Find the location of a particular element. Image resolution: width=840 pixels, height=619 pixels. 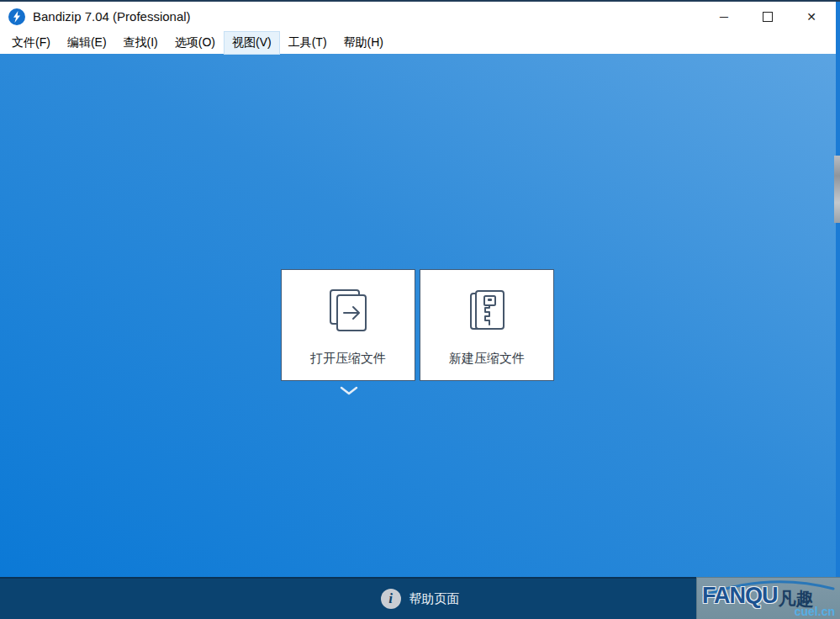

bandizip-app-icon is located at coordinates (17, 17).